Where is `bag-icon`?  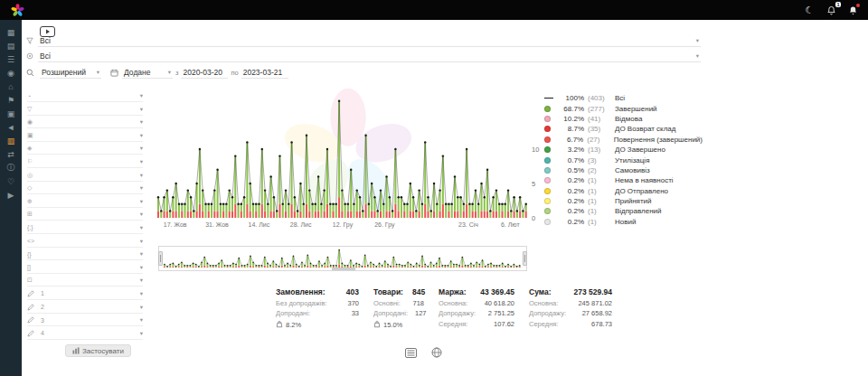
bag-icon is located at coordinates (377, 325).